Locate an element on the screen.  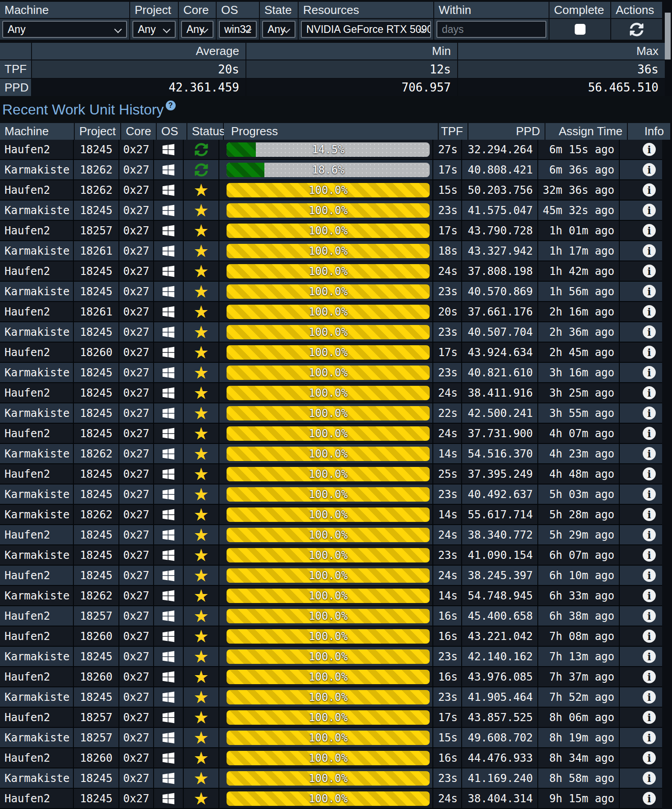
refresh-actions-icon is located at coordinates (637, 30).